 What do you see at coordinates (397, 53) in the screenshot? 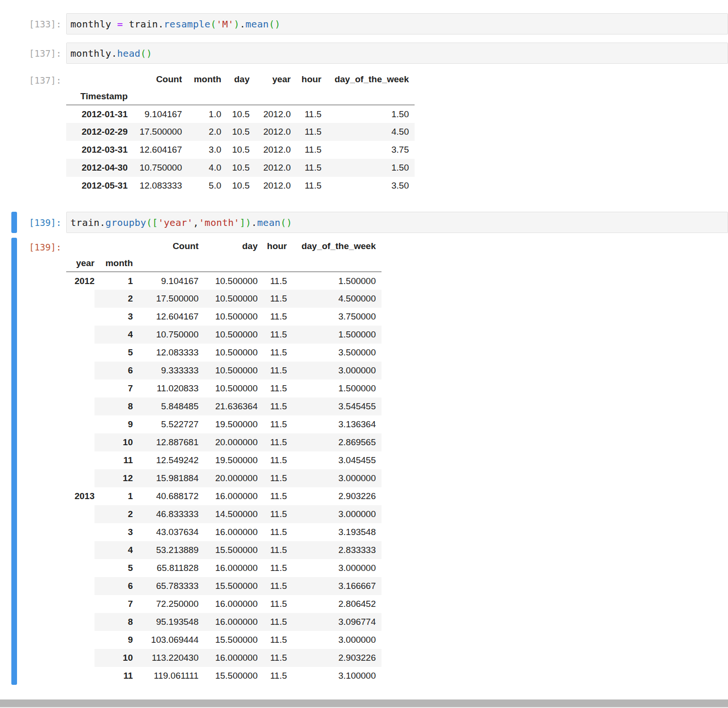
I see `code-input-137: monthly.head()` at bounding box center [397, 53].